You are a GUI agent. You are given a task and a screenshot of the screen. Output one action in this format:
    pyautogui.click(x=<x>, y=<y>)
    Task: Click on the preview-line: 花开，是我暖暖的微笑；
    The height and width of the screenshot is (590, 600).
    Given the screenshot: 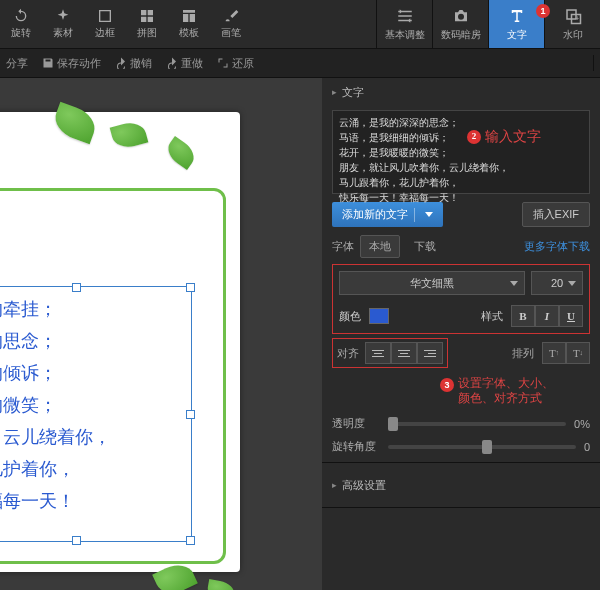 What is the action you would take?
    pyautogui.click(x=461, y=152)
    